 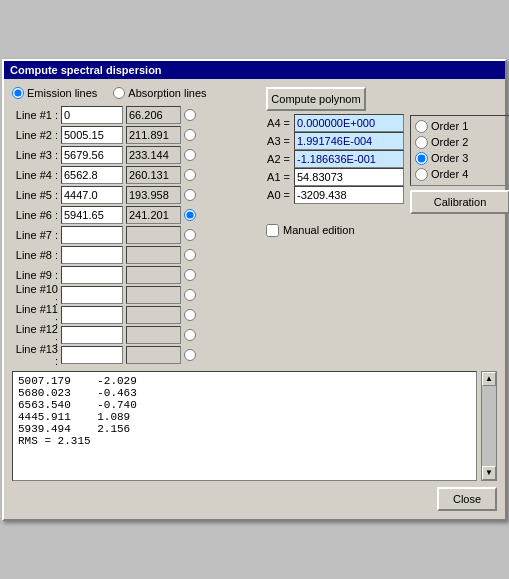 What do you see at coordinates (460, 174) in the screenshot?
I see `order-option: Order 4` at bounding box center [460, 174].